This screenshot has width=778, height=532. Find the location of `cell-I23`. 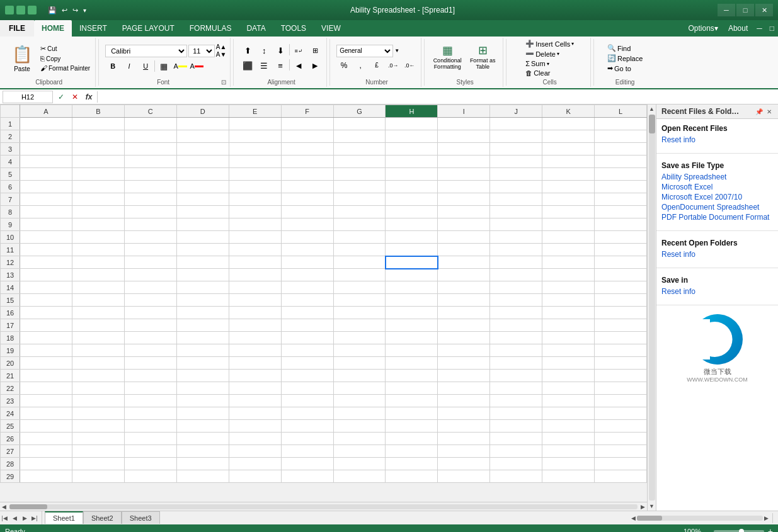

cell-I23 is located at coordinates (464, 401).